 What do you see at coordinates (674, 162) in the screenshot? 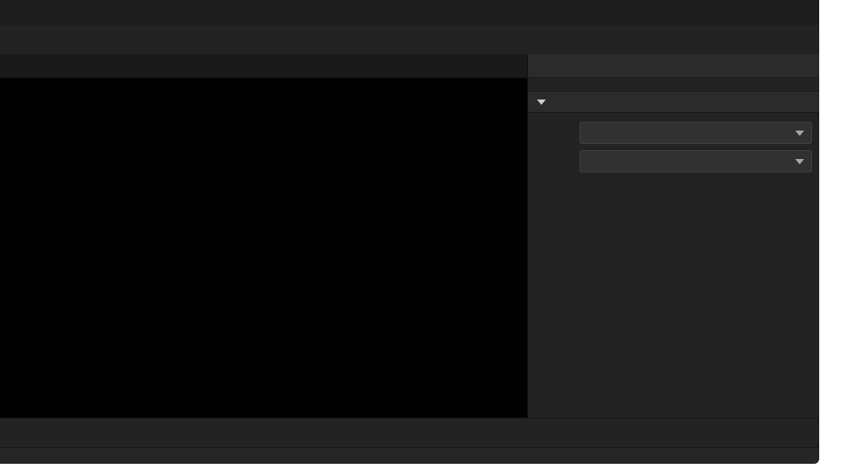
I see `compare-time-row` at bounding box center [674, 162].